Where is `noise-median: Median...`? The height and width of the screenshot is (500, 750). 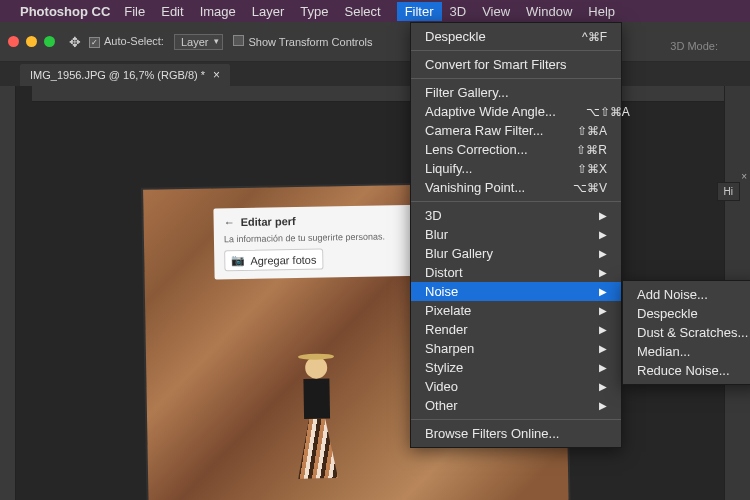
noise-median: Median... is located at coordinates (686, 352).